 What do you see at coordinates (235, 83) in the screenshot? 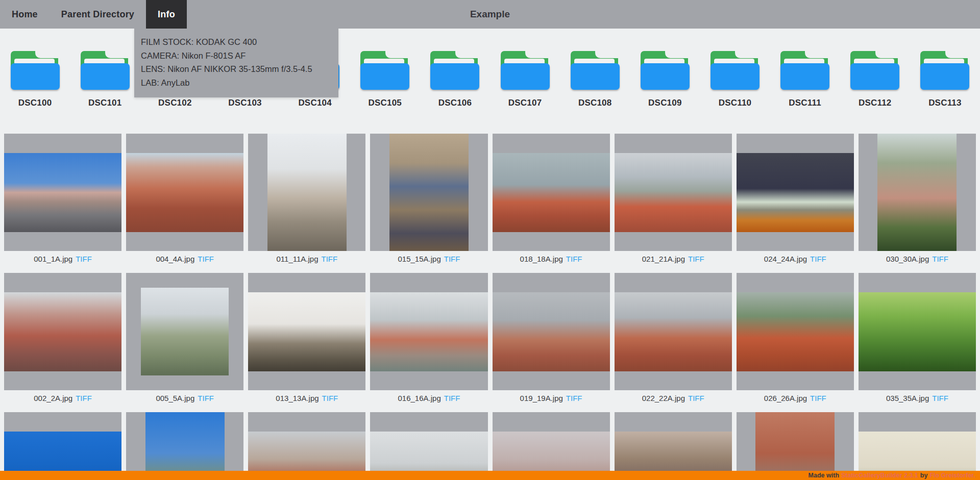
I see `tooltip-lab: LAB: AnyLab` at bounding box center [235, 83].